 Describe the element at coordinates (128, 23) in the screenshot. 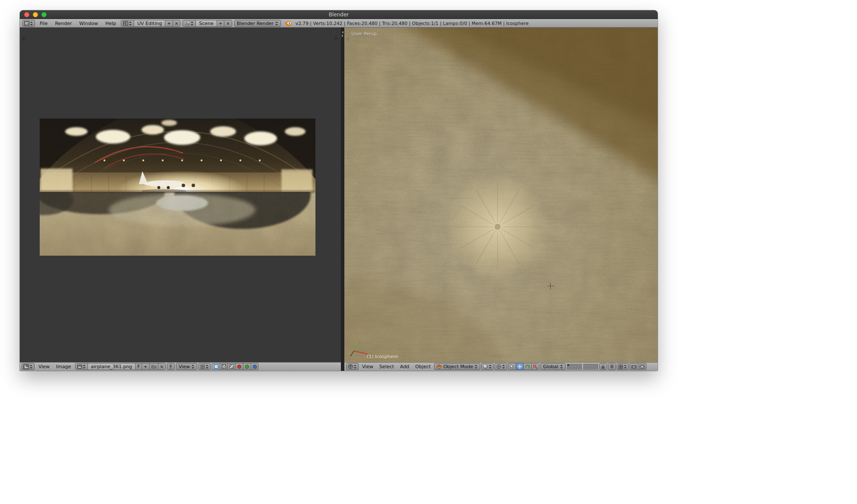

I see `screen-layout-browse-button` at that location.